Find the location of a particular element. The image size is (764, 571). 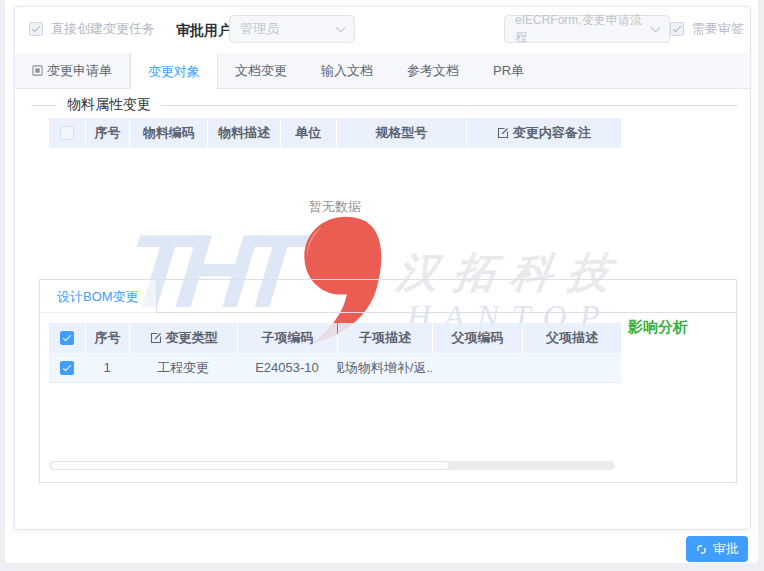

tab-change-objects: 变更对象 is located at coordinates (174, 71).